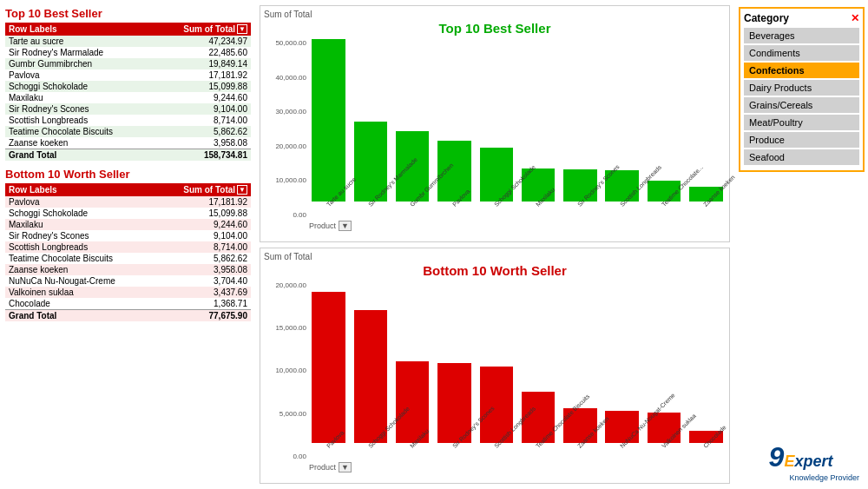  What do you see at coordinates (128, 202) in the screenshot?
I see `table-row: Pavlova17,181.92` at bounding box center [128, 202].